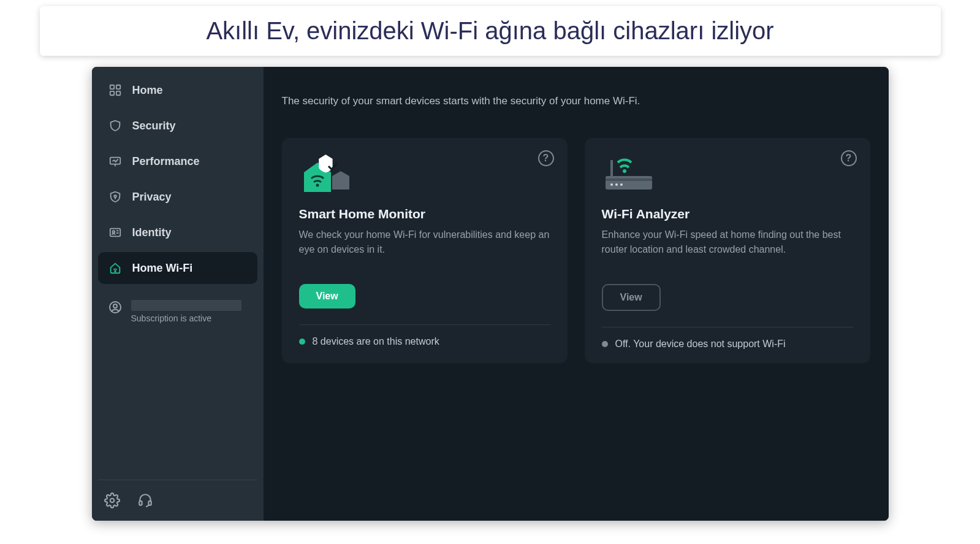 The image size is (980, 544). I want to click on status-text: 8 devices are on this network, so click(376, 342).